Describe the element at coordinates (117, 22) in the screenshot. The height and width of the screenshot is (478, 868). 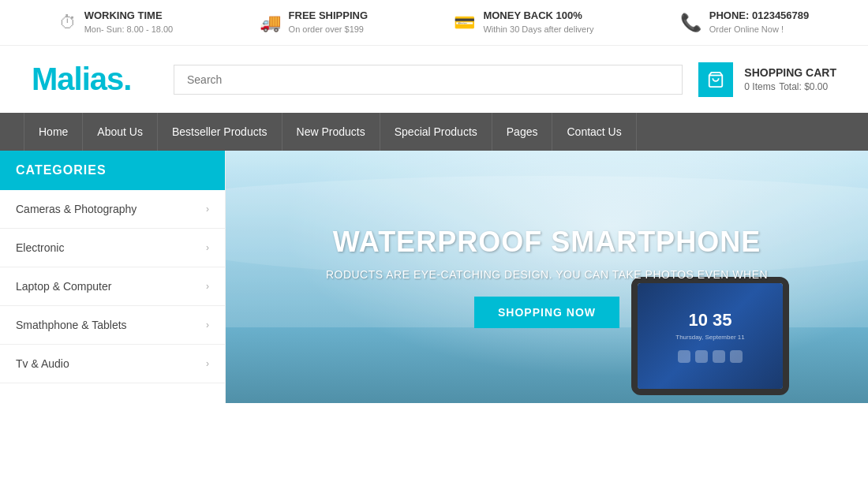
I see `topbar-working-time: ⏱ WORKING TIME Mon- Sun: 8.00 - 18.00` at that location.